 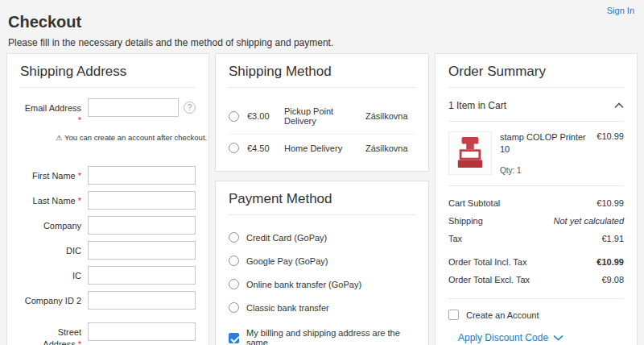 I want to click on product-price: €10.99, so click(x=610, y=143).